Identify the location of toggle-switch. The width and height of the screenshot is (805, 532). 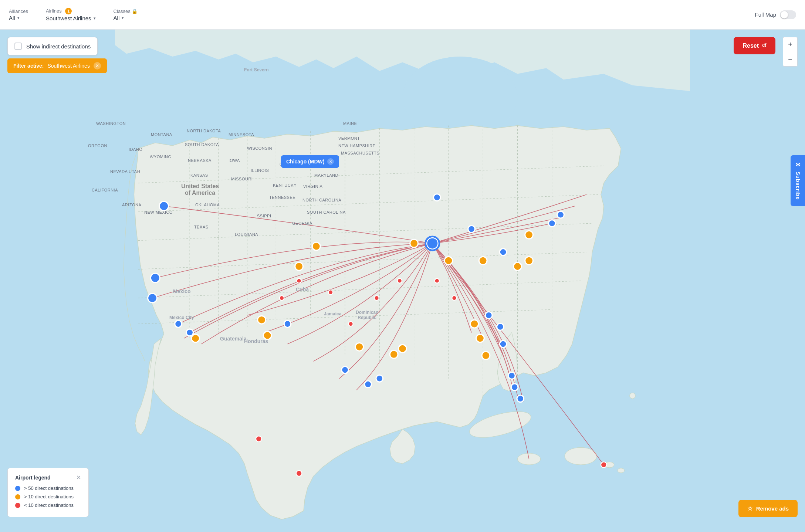
(788, 15).